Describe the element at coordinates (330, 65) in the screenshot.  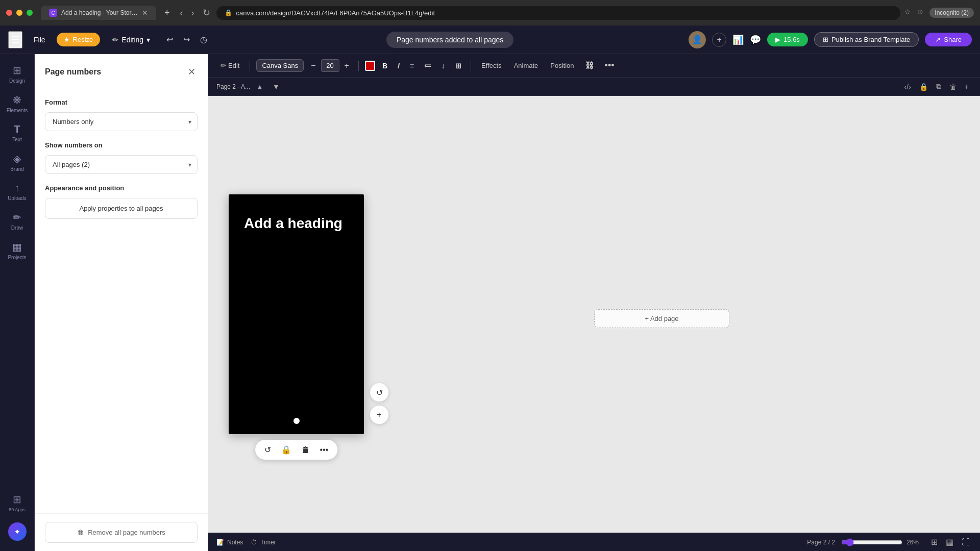
I see `font-size-input` at that location.